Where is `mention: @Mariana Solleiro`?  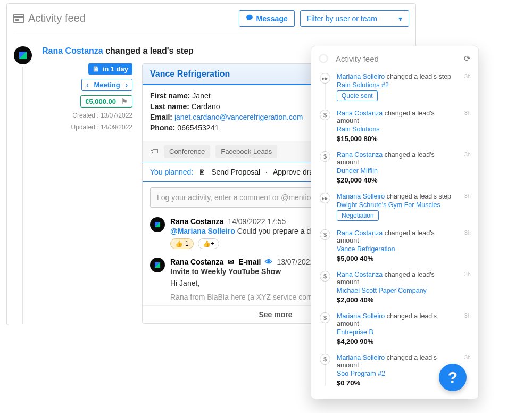 mention: @Mariana Solleiro is located at coordinates (203, 231).